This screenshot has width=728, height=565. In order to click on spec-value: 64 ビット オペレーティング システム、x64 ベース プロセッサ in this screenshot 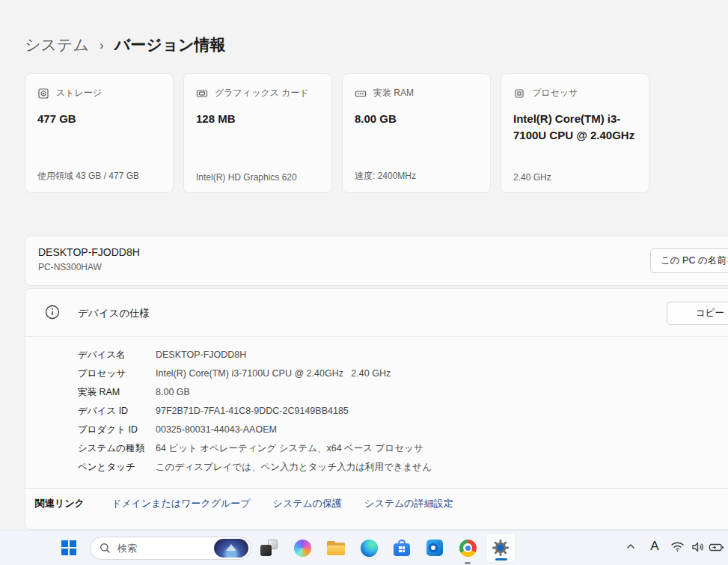, I will do `click(293, 449)`.